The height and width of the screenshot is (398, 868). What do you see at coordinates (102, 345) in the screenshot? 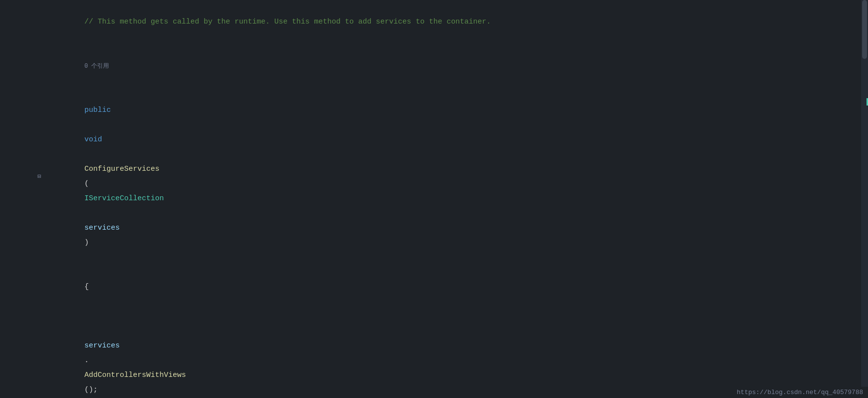
I see `services-1: services` at bounding box center [102, 345].